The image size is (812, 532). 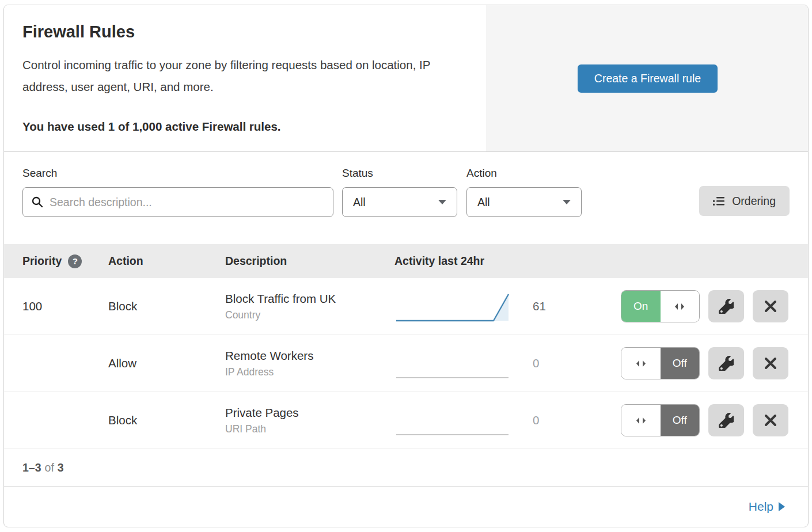 I want to click on table-header-row: Priority ? Action Description Activity l…, so click(x=406, y=261).